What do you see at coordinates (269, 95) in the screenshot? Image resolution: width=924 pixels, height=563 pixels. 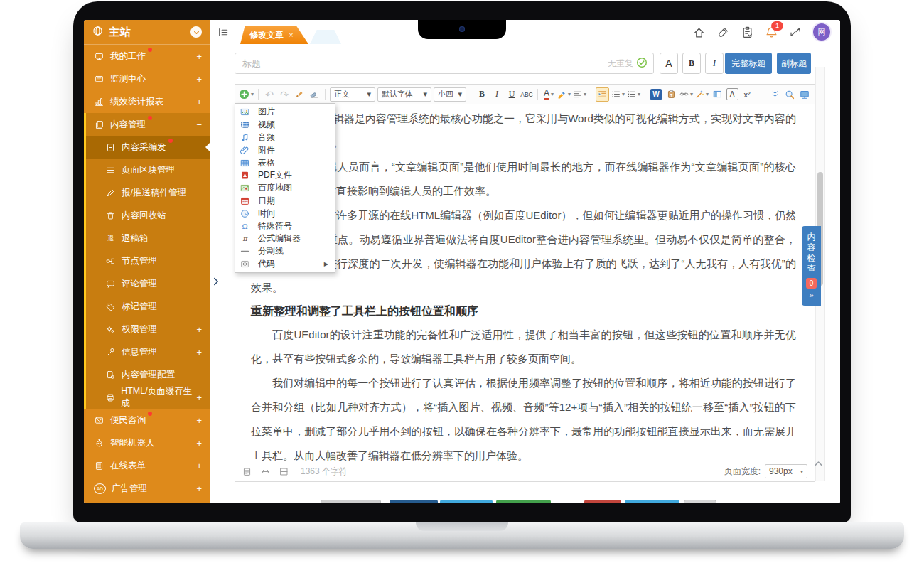 I see `undo-icon: ↶` at bounding box center [269, 95].